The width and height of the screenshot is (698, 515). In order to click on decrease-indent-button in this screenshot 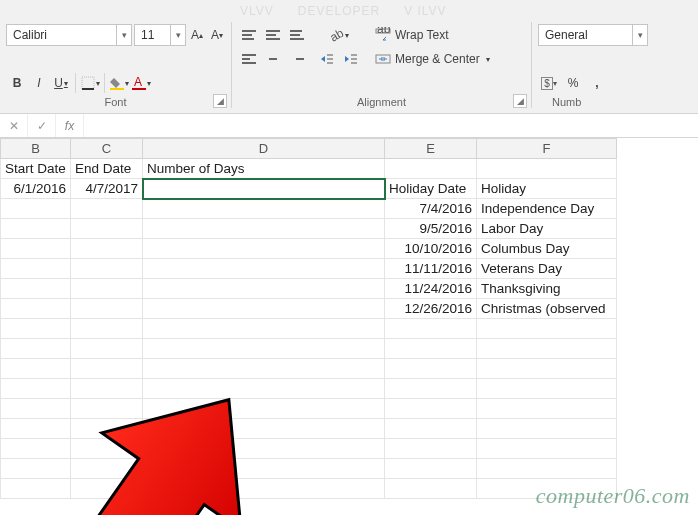, I will do `click(327, 59)`.